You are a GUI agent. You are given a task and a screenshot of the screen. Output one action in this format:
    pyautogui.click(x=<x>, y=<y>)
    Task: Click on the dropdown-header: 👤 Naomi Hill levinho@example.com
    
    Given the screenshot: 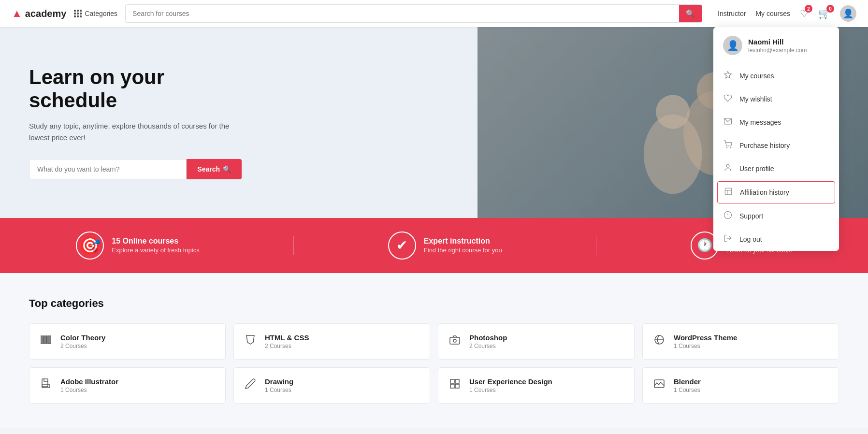 What is the action you would take?
    pyautogui.click(x=776, y=45)
    